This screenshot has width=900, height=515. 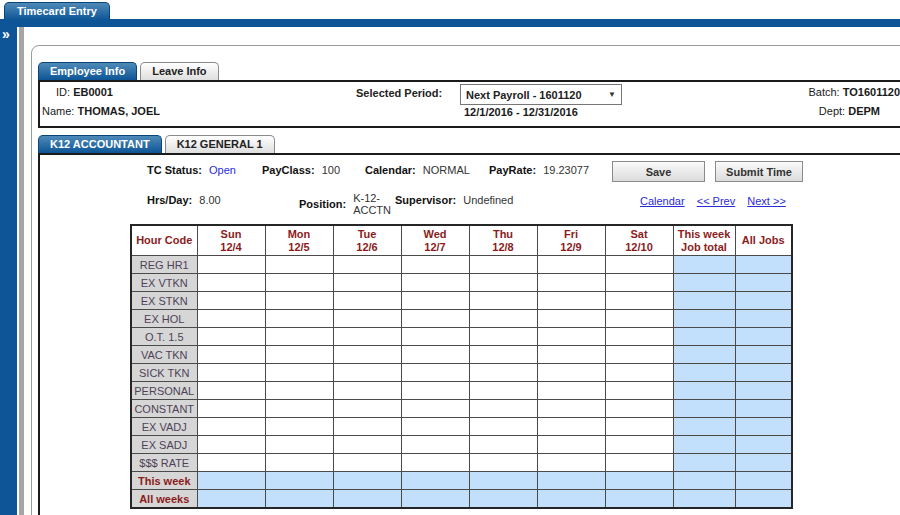 What do you see at coordinates (662, 201) in the screenshot?
I see `calendar-link: Calendar` at bounding box center [662, 201].